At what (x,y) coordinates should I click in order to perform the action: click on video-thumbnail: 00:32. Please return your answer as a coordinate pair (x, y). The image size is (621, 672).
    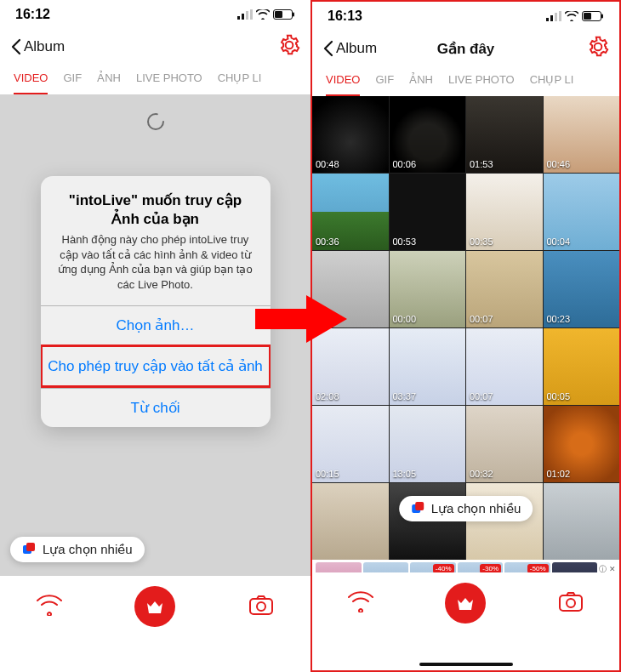
    Looking at the image, I should click on (504, 444).